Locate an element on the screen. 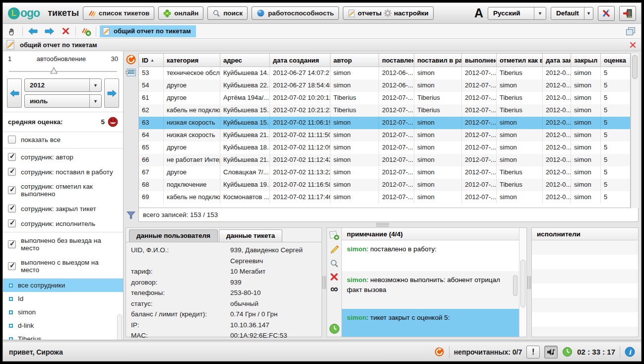  table-row: 62 кабель не подклю... Куйбышева 15... 2… is located at coordinates (385, 110).